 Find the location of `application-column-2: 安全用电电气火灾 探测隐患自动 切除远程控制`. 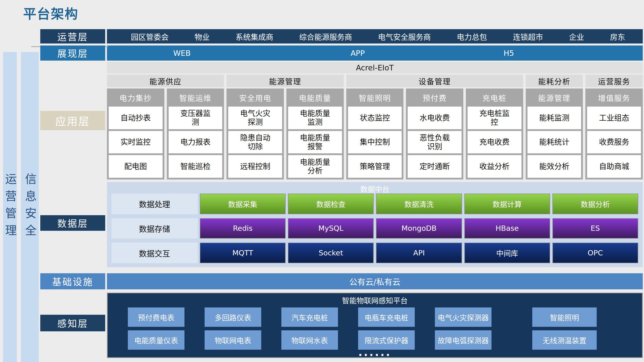

application-column-2: 安全用电电气火灾 探测隐患自动 切除远程控制 is located at coordinates (255, 134).